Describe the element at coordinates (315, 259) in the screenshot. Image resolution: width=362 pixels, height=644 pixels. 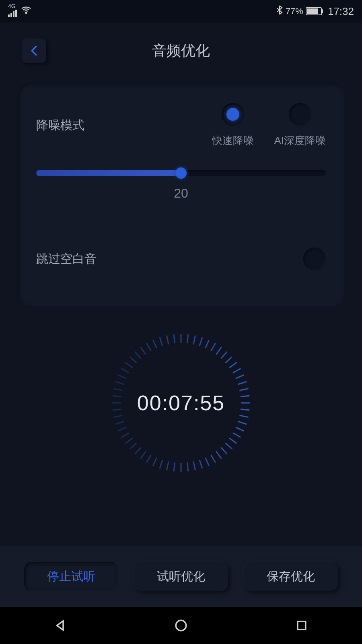
I see `skip-blank-toggle` at that location.